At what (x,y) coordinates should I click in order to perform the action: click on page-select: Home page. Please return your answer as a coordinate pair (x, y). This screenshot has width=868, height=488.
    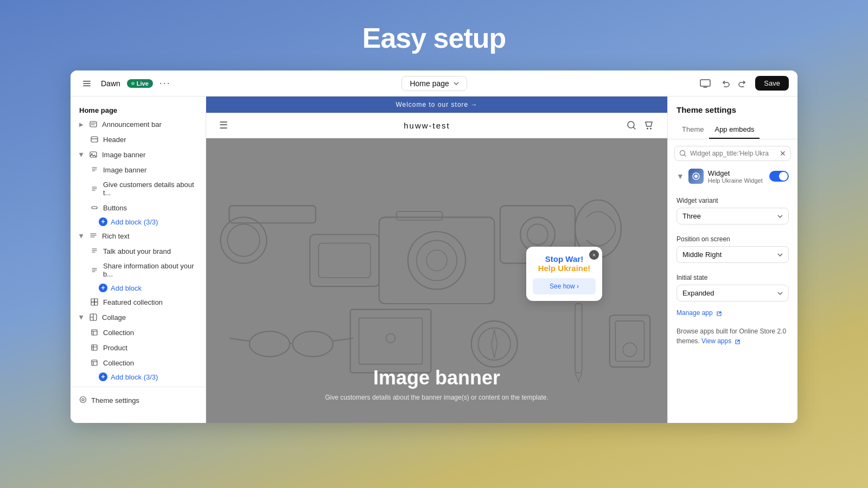
    Looking at the image, I should click on (434, 84).